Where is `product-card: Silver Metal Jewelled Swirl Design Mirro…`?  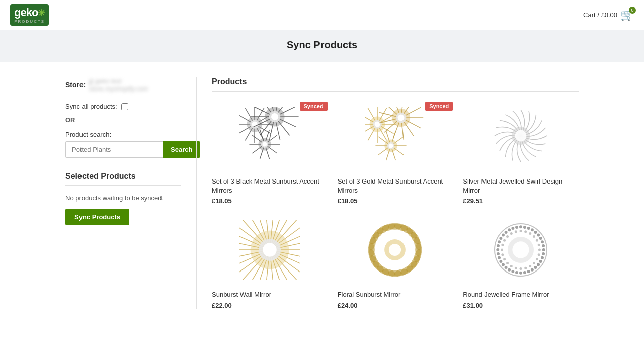
product-card: Silver Metal Jewelled Swirl Design Mirro… is located at coordinates (521, 153).